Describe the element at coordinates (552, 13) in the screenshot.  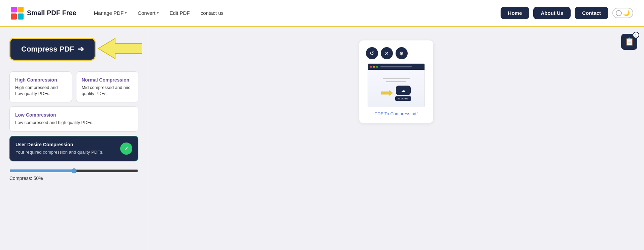
I see `about-us-button: About Us` at that location.